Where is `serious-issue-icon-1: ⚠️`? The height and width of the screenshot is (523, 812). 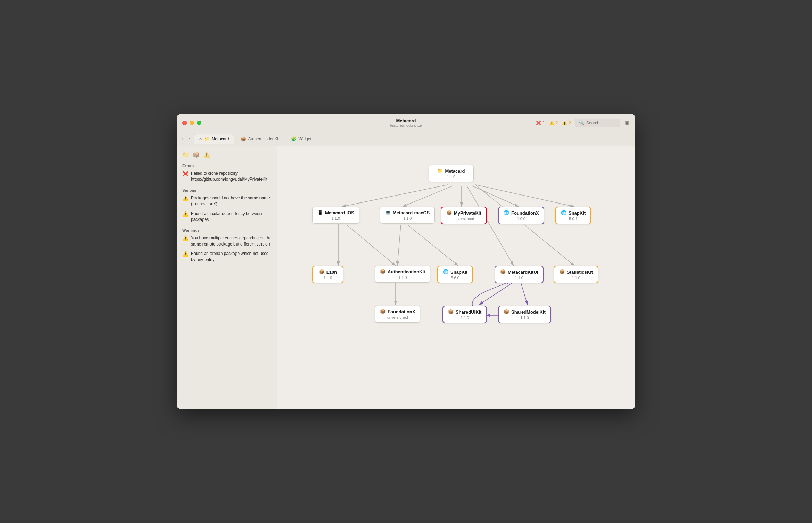 serious-issue-icon-1: ⚠️ is located at coordinates (185, 198).